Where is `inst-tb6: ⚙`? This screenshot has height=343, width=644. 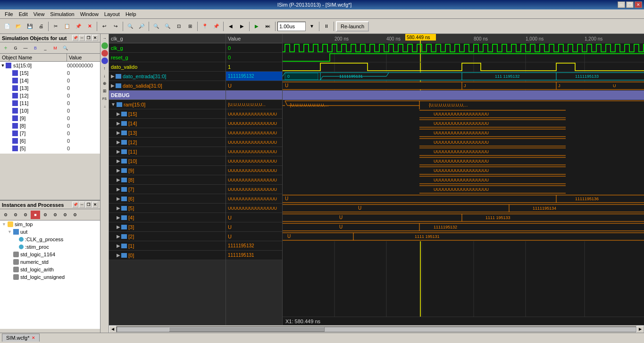 inst-tb6: ⚙ is located at coordinates (55, 215).